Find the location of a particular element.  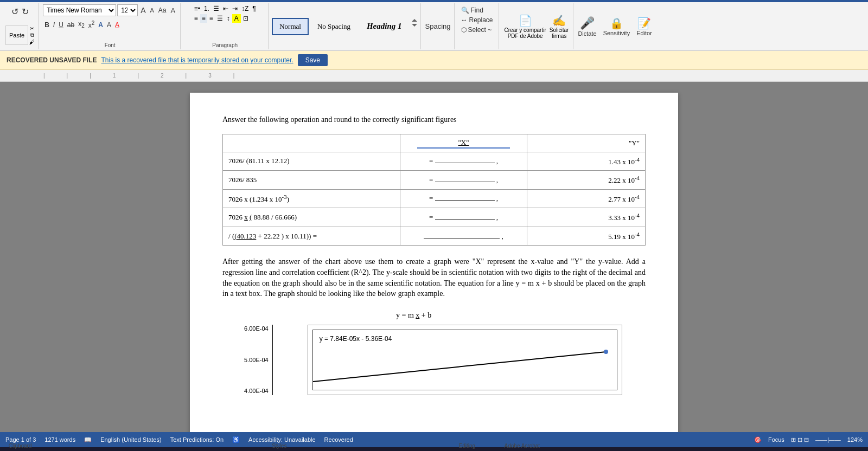

multilevel-list-button: ☰ is located at coordinates (216, 9).